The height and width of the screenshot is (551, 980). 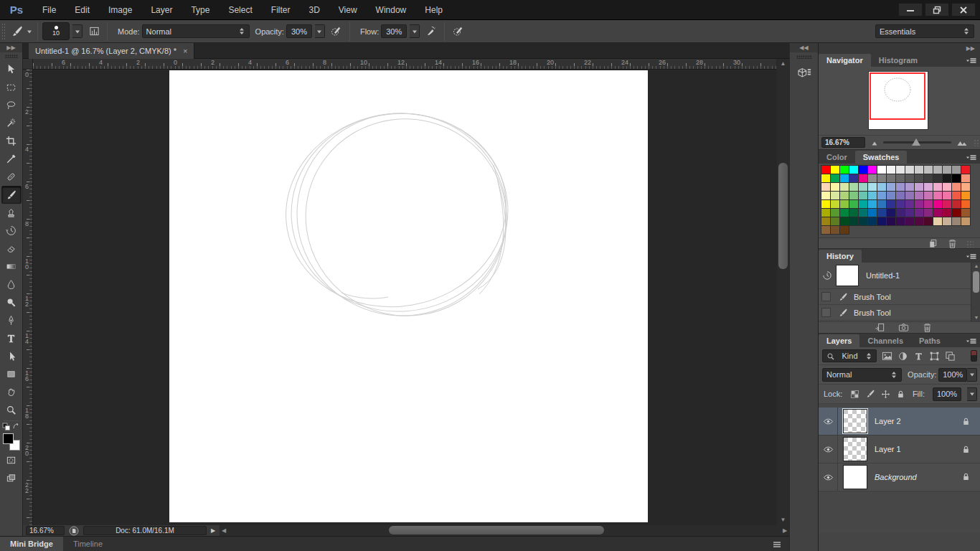 What do you see at coordinates (903, 356) in the screenshot?
I see `filter-adjustment-layers-icon` at bounding box center [903, 356].